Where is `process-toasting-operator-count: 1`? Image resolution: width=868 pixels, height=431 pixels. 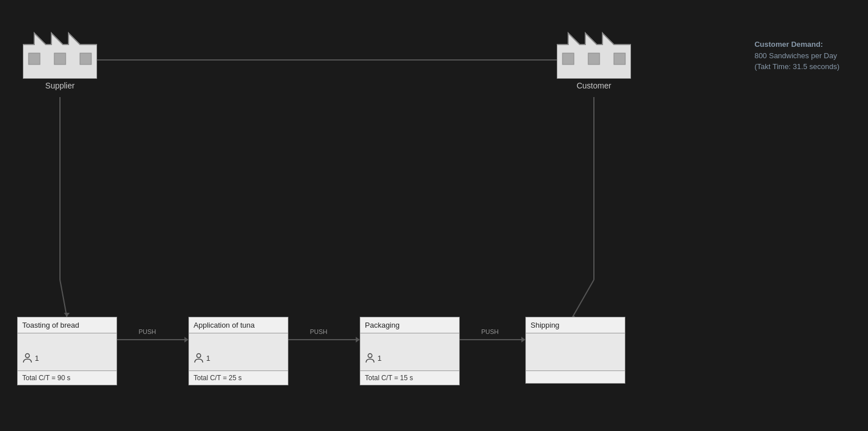 process-toasting-operator-count: 1 is located at coordinates (37, 359).